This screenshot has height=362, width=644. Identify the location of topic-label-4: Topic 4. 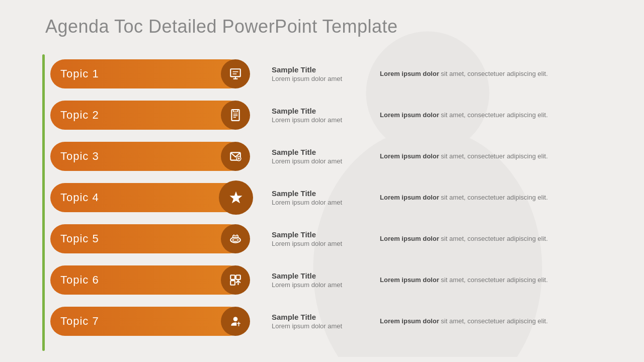
(152, 198).